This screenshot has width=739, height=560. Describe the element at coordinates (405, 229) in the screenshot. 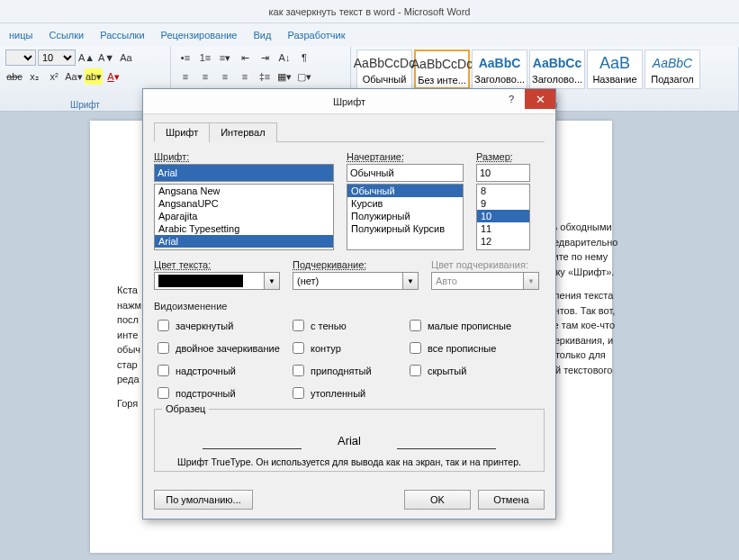

I see `list-item: Полужирный Курсив` at that location.